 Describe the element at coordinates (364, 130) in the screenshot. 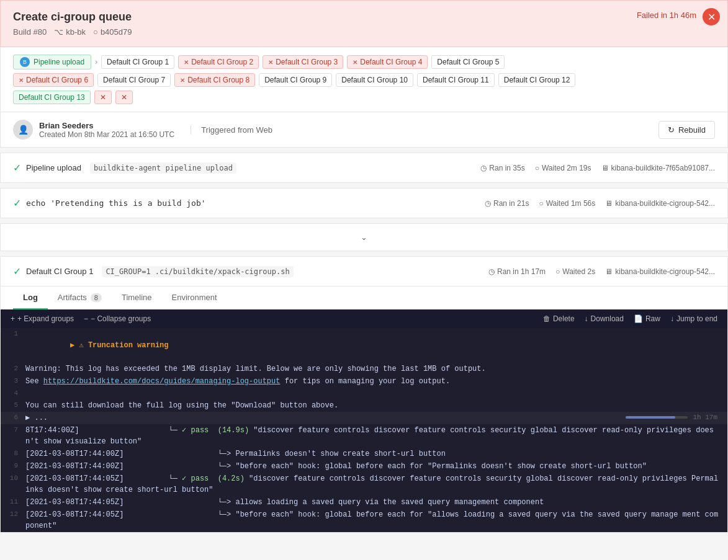

I see `author-section: 👤 Brian Seeders Created Mon 8th Mar 2021…` at that location.